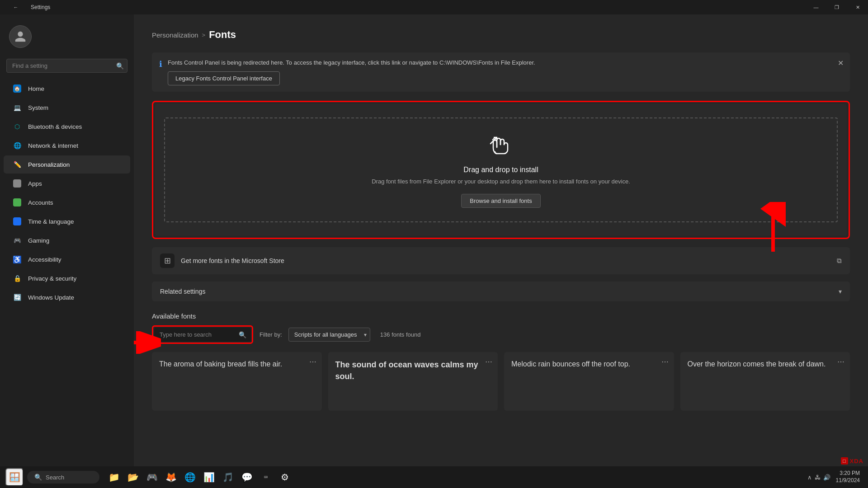 This screenshot has height=488, width=868. What do you see at coordinates (67, 66) in the screenshot?
I see `search-input` at bounding box center [67, 66].